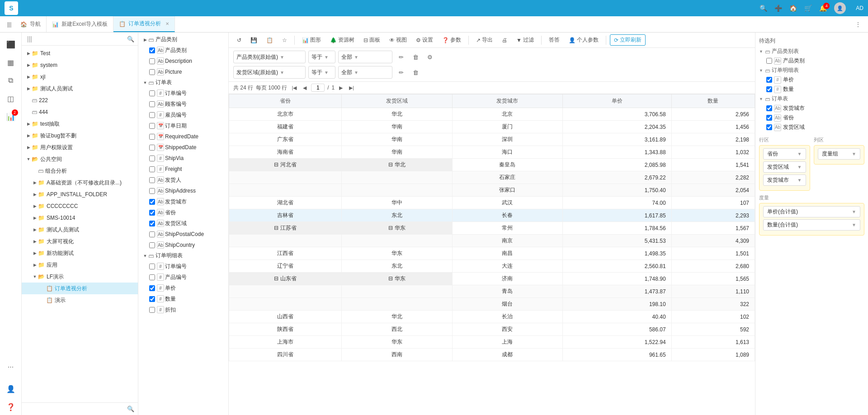 The width and height of the screenshot is (868, 415). I want to click on right-section-orderdetail-header: ▼ 🗃 订单明细表, so click(812, 71).